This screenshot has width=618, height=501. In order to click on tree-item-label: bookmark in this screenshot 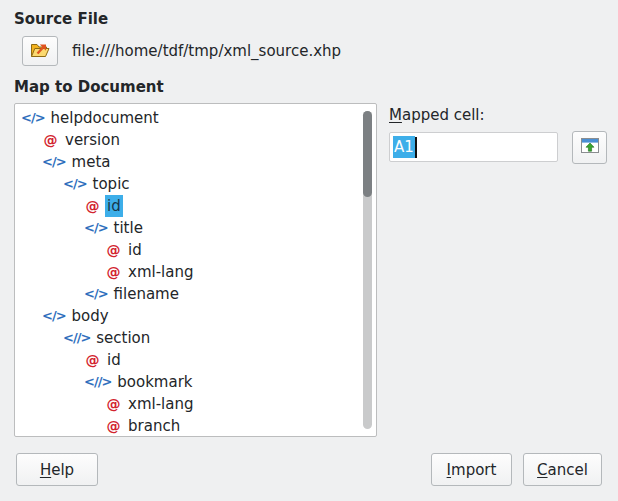, I will do `click(154, 382)`.